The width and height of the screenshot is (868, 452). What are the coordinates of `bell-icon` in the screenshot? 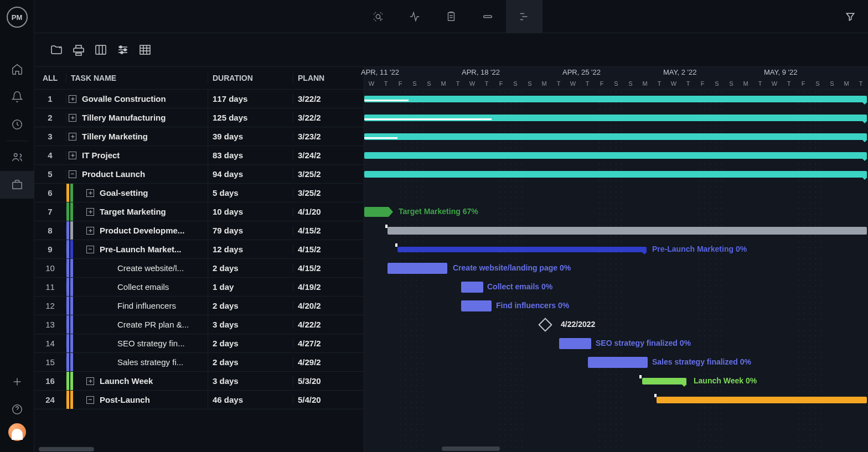 It's located at (17, 97).